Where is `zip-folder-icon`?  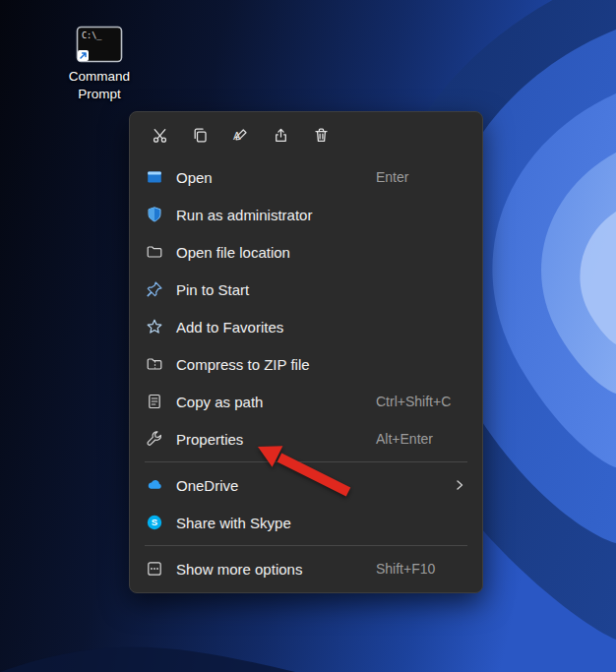 zip-folder-icon is located at coordinates (154, 364).